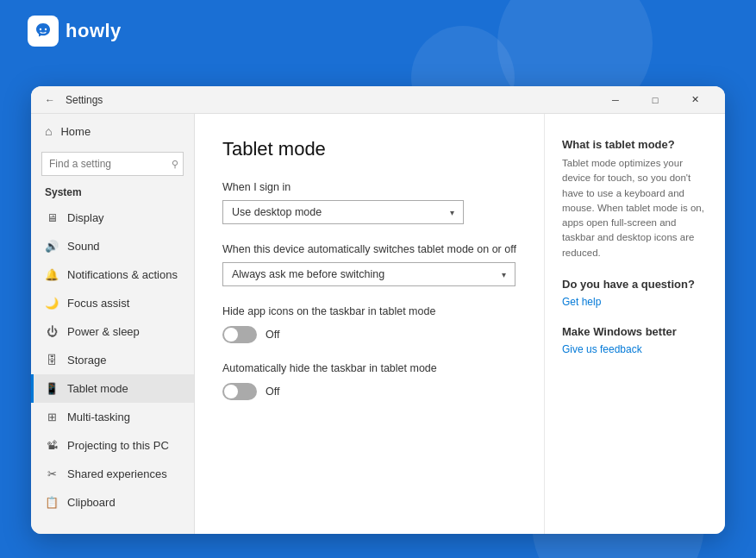  What do you see at coordinates (117, 474) in the screenshot?
I see `sidebar-item-shared-label: Shared experiences` at bounding box center [117, 474].